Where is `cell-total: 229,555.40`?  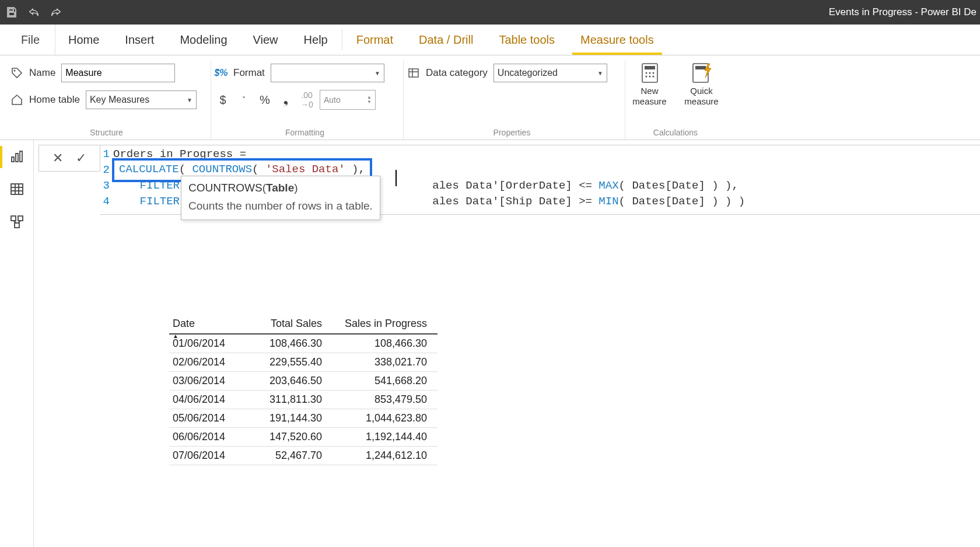 cell-total: 229,555.40 is located at coordinates (286, 363).